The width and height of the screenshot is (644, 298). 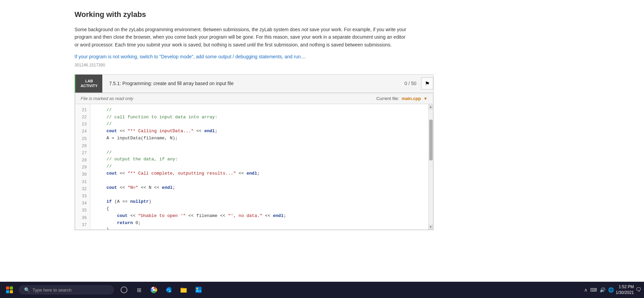 I want to click on network-icon: 🌐, so click(x=611, y=290).